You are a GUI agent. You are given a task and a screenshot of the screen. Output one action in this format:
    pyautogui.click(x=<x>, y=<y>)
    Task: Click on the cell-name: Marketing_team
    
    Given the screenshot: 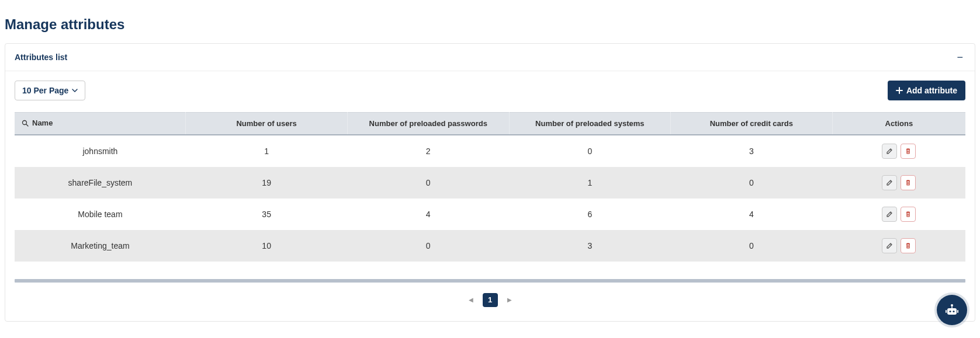 What is the action you would take?
    pyautogui.click(x=101, y=246)
    